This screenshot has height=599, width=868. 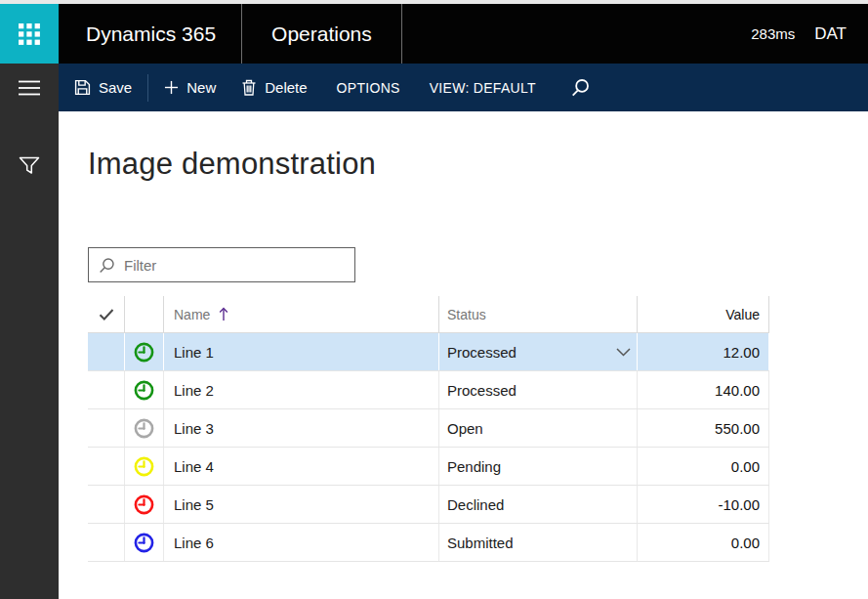 What do you see at coordinates (429, 391) in the screenshot?
I see `table-row: Line 2 Processed 140.00` at bounding box center [429, 391].